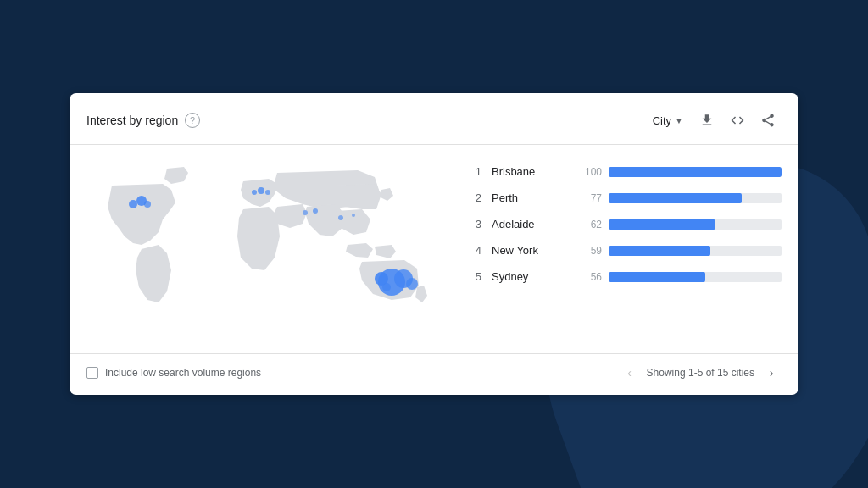 This screenshot has width=868, height=488. I want to click on world-map, so click(264, 249).